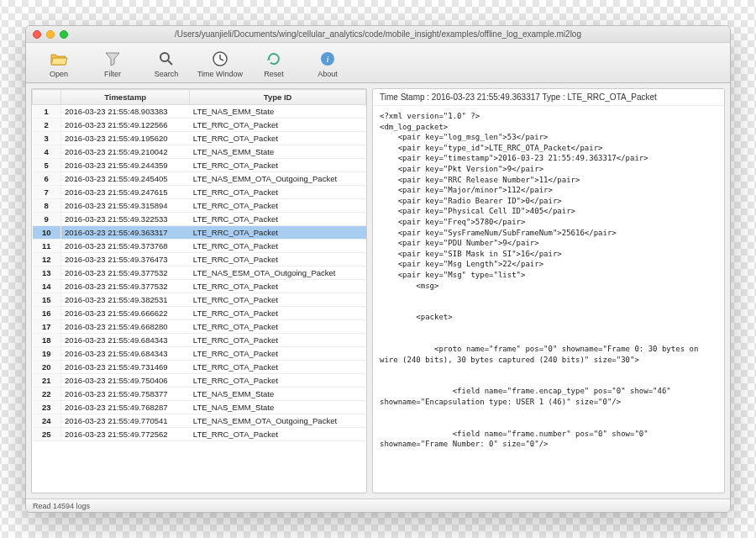 This screenshot has height=538, width=756. Describe the element at coordinates (47, 125) in the screenshot. I see `row-index: 2` at that location.